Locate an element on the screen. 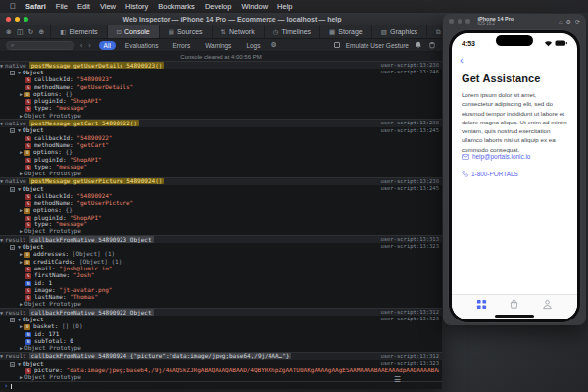  tab-home-grid-icon is located at coordinates (482, 304).